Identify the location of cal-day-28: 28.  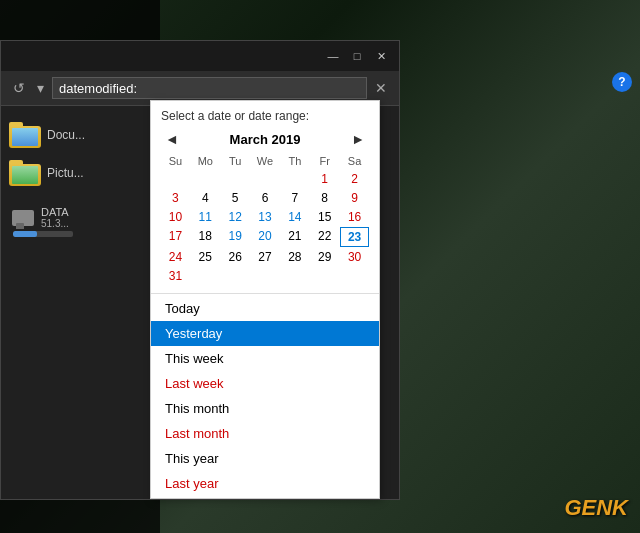
(294, 257).